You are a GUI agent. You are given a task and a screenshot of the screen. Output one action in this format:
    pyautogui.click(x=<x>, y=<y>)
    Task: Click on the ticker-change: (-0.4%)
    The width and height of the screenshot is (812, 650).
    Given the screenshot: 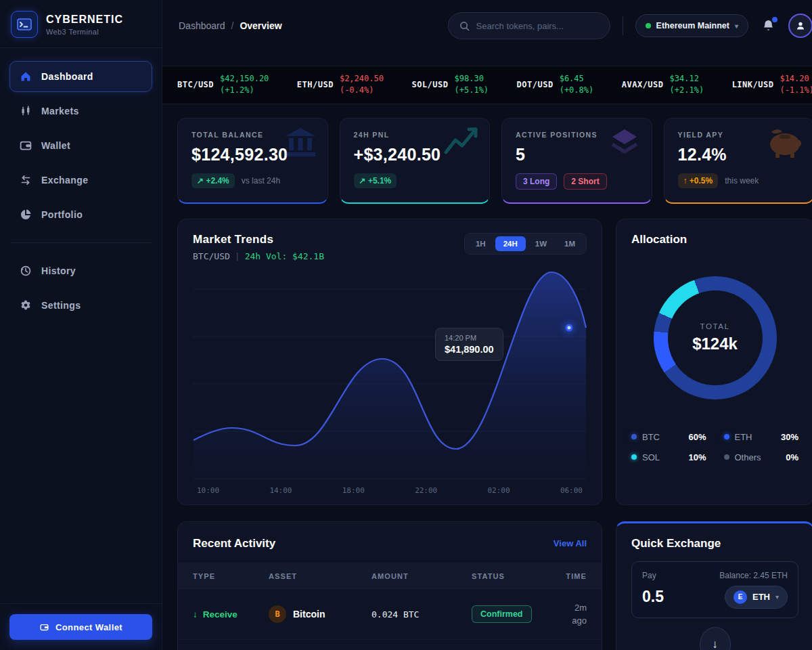 What is the action you would take?
    pyautogui.click(x=361, y=91)
    